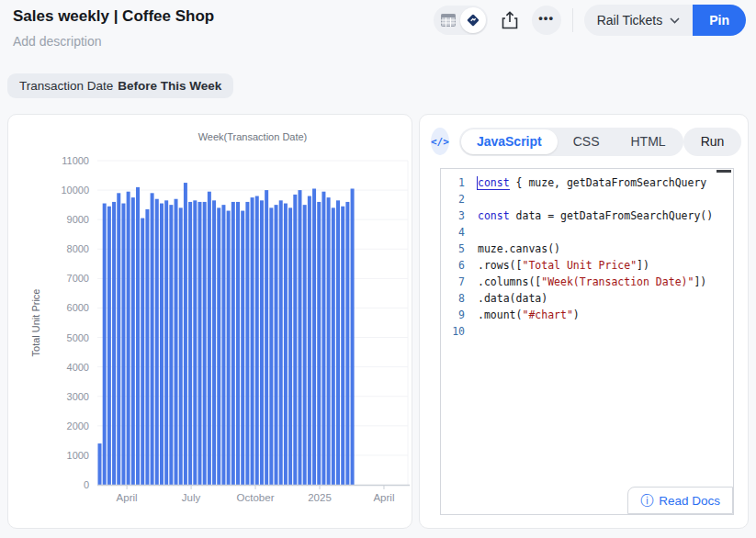  What do you see at coordinates (78, 219) in the screenshot?
I see `svg-text: 9000` at bounding box center [78, 219].